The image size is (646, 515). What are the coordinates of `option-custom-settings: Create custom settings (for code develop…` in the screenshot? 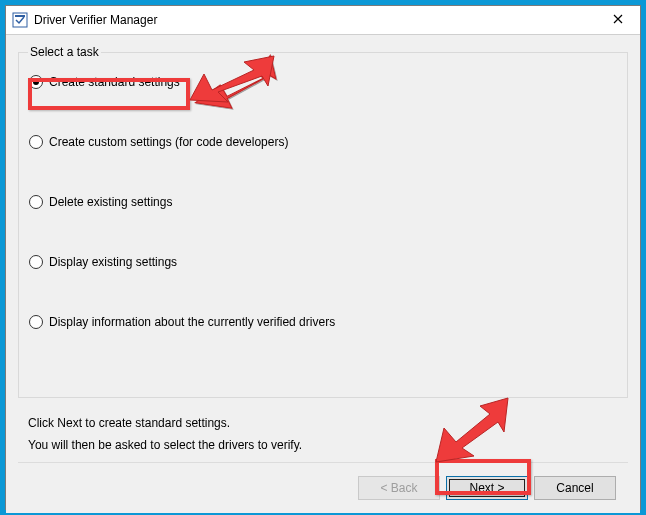 It's located at (323, 142).